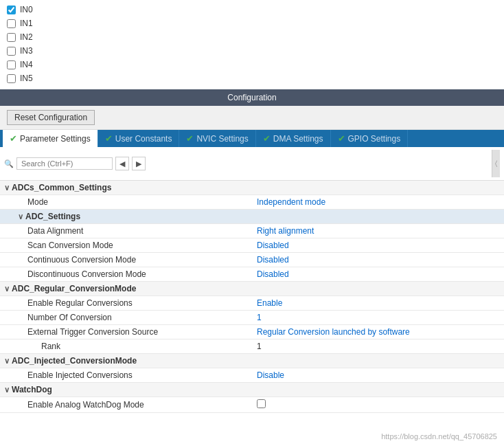 The image size is (504, 446). I want to click on checkbox-label-in5: IN5, so click(26, 78).